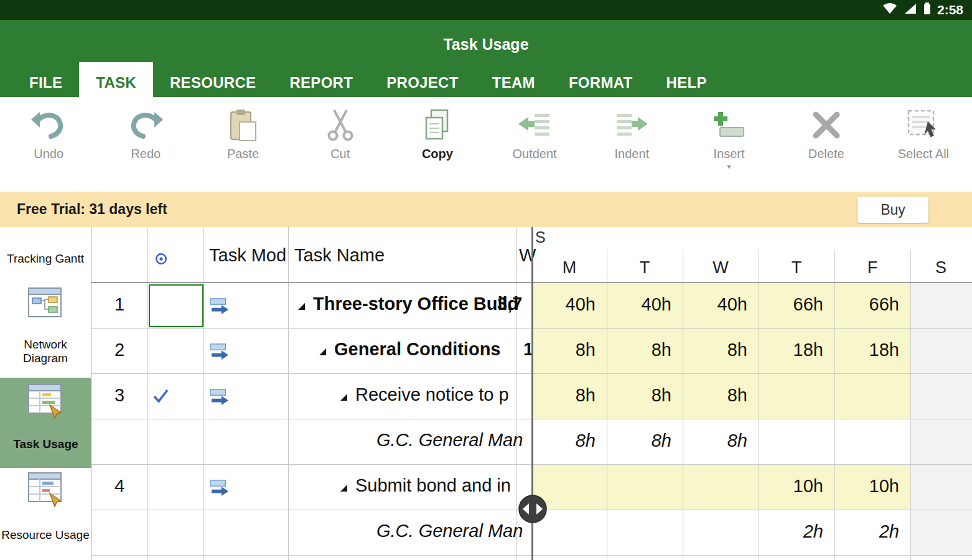  Describe the element at coordinates (910, 10) in the screenshot. I see `cell-signal-icon` at that location.